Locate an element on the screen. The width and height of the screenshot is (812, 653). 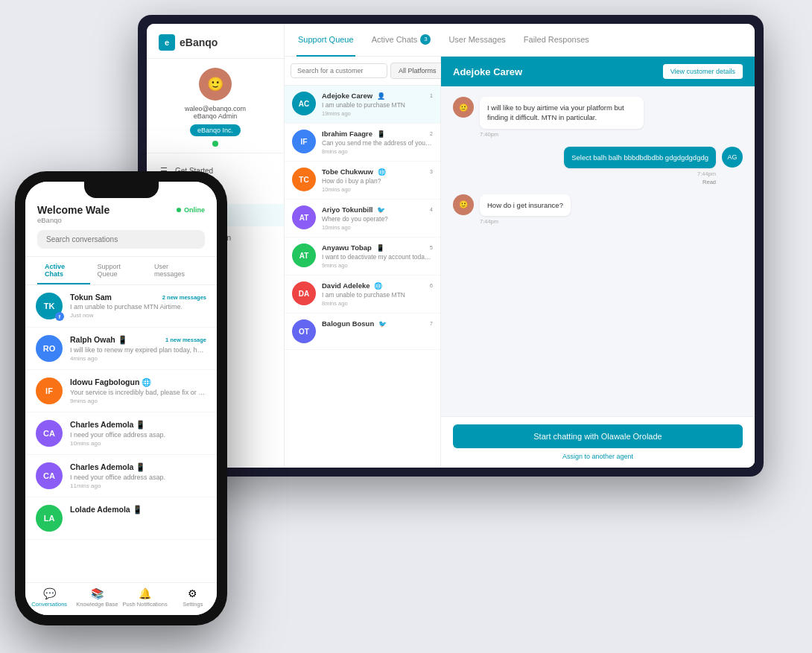
phone-nav-label: Knowledge Base is located at coordinates (97, 605).